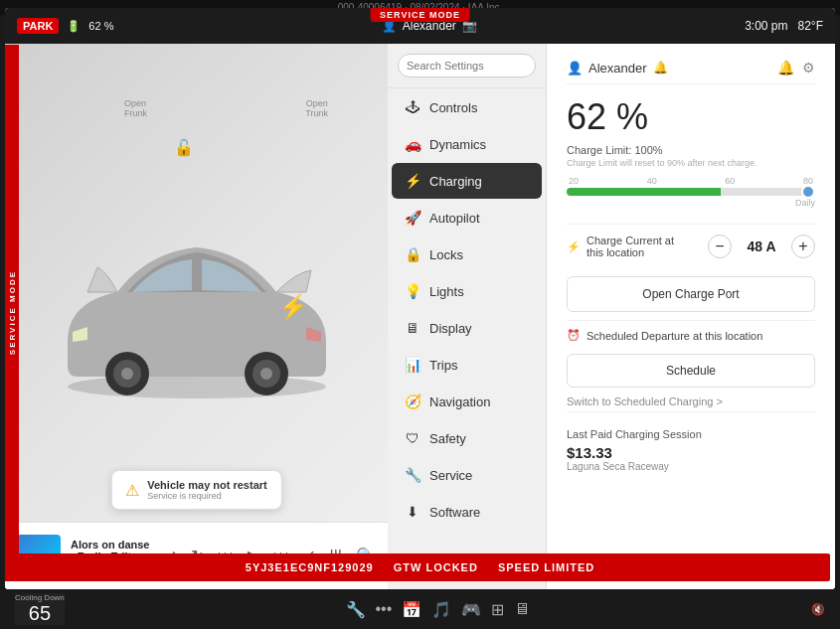 The height and width of the screenshot is (629, 840). I want to click on last-session: Last Paid Charging Session $13.33 Laguna…, so click(691, 450).